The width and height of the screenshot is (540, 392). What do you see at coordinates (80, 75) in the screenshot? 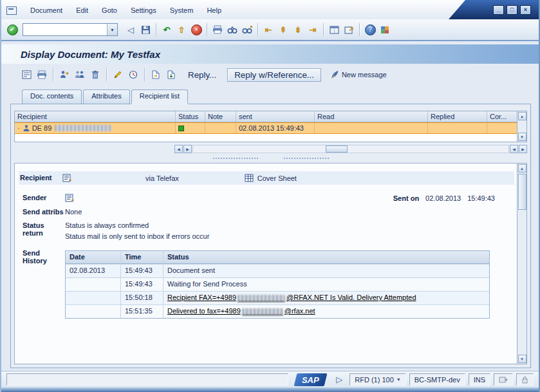
I see `resend-button` at bounding box center [80, 75].